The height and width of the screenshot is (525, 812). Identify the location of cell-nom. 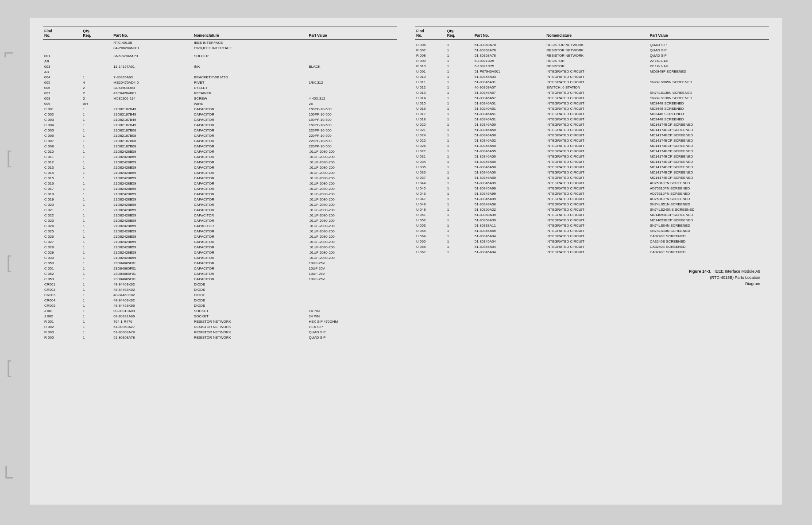
(250, 61).